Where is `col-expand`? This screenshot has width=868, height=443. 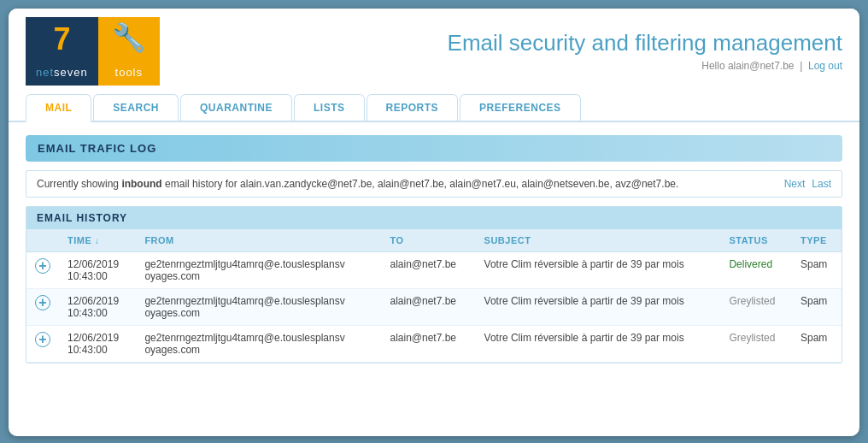 col-expand is located at coordinates (43, 241).